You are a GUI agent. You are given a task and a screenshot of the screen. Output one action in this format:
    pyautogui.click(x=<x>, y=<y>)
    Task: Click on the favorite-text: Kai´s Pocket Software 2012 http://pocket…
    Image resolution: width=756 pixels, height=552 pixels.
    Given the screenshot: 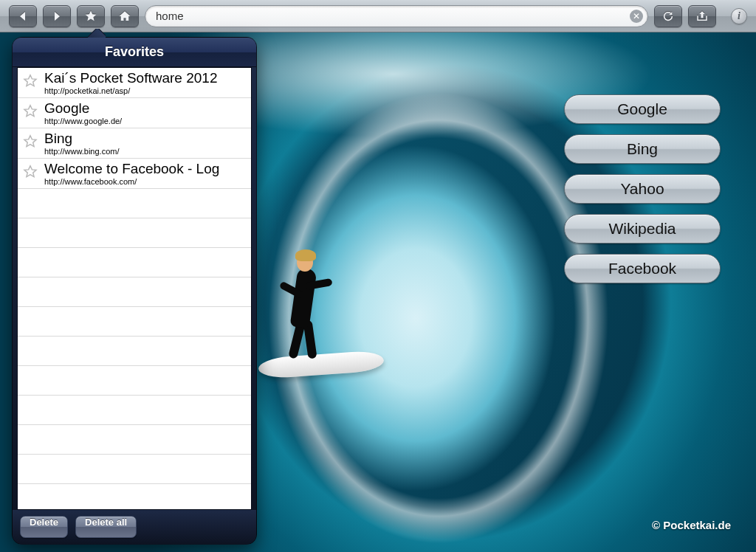 What is the action you would take?
    pyautogui.click(x=131, y=83)
    